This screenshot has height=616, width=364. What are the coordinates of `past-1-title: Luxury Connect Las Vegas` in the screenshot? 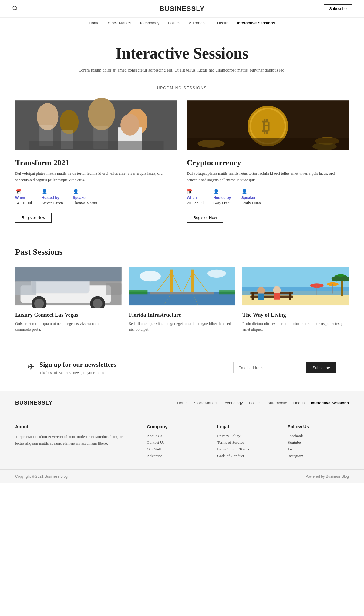 It's located at (69, 315).